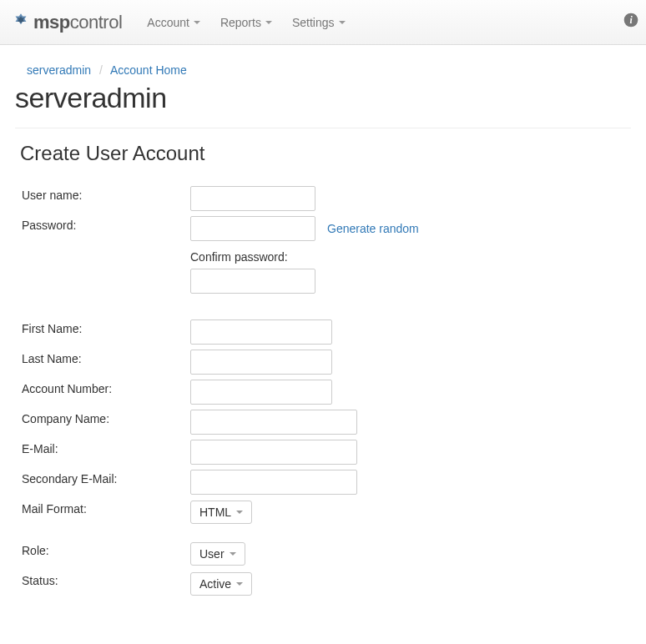 The image size is (646, 644). Describe the element at coordinates (373, 229) in the screenshot. I see `generate-random-link: Generate random` at that location.